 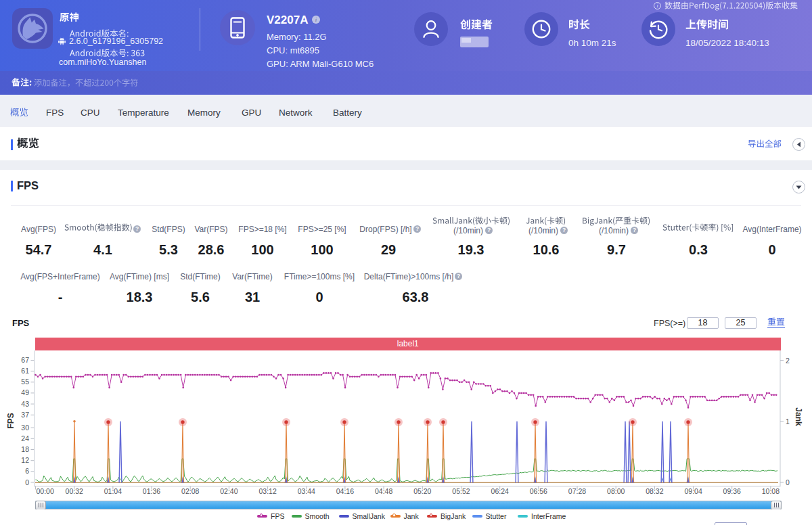 What do you see at coordinates (25, 371) in the screenshot?
I see `svg-text: 61` at bounding box center [25, 371].